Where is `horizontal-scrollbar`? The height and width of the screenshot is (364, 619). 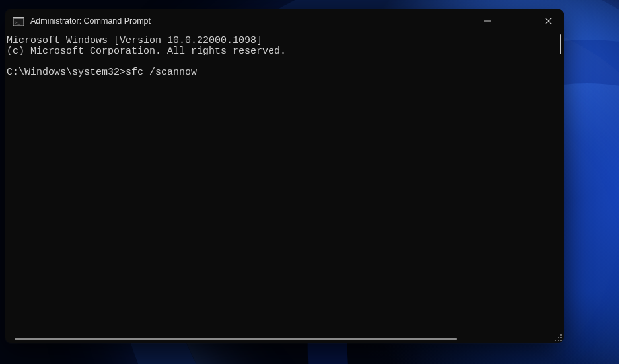 horizontal-scrollbar is located at coordinates (284, 339).